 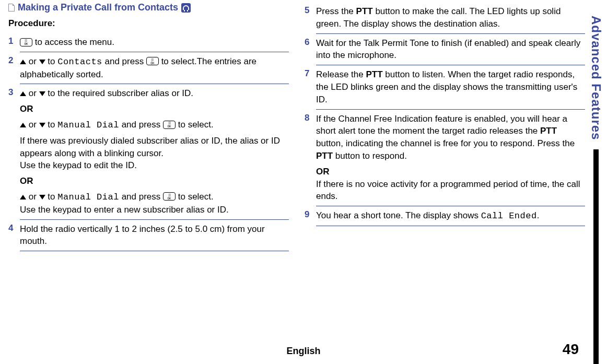 I want to click on step-body: Hold the radio vertically 1 to 2 inches …, so click(x=155, y=236).